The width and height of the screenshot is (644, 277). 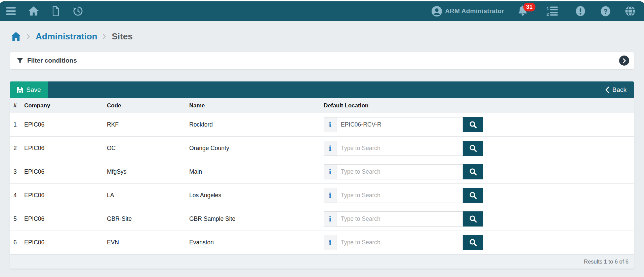 I want to click on cell-code: RKF, so click(x=148, y=125).